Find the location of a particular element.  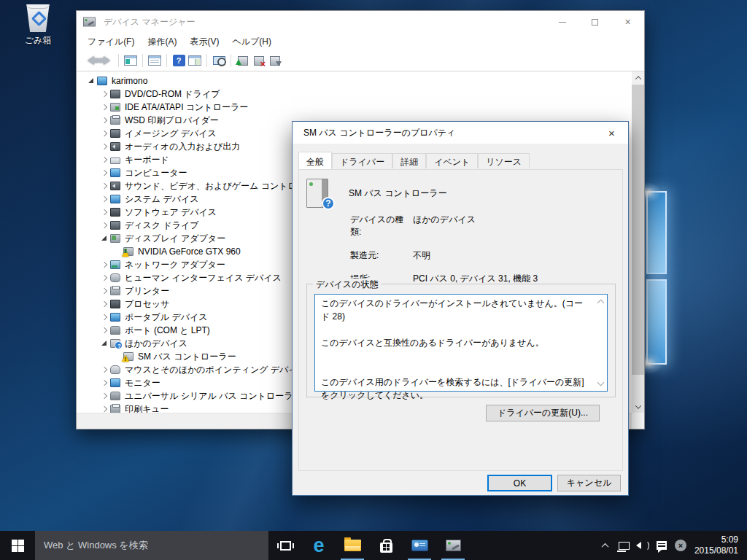

close-button: × is located at coordinates (627, 22).